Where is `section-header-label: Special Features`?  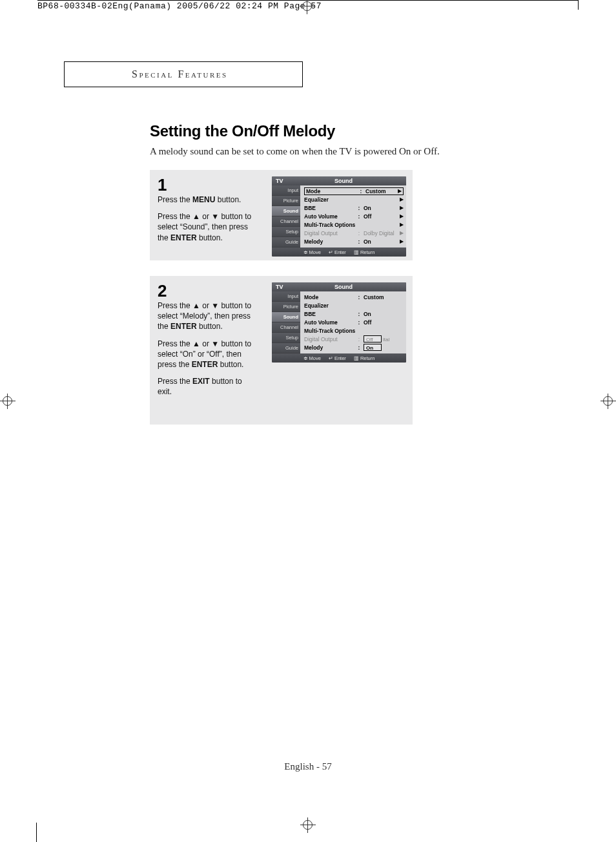
section-header-label: Special Features is located at coordinates (180, 74).